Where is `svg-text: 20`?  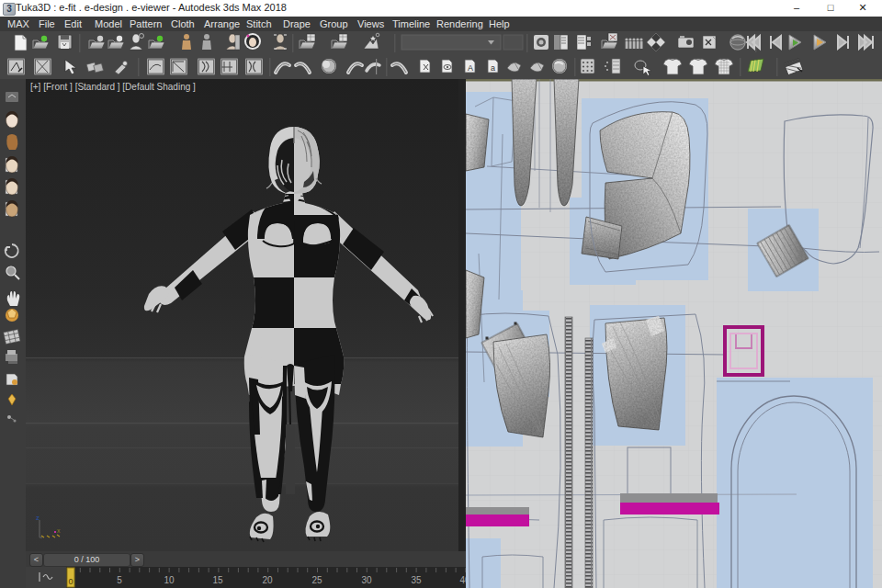
svg-text: 20 is located at coordinates (267, 581).